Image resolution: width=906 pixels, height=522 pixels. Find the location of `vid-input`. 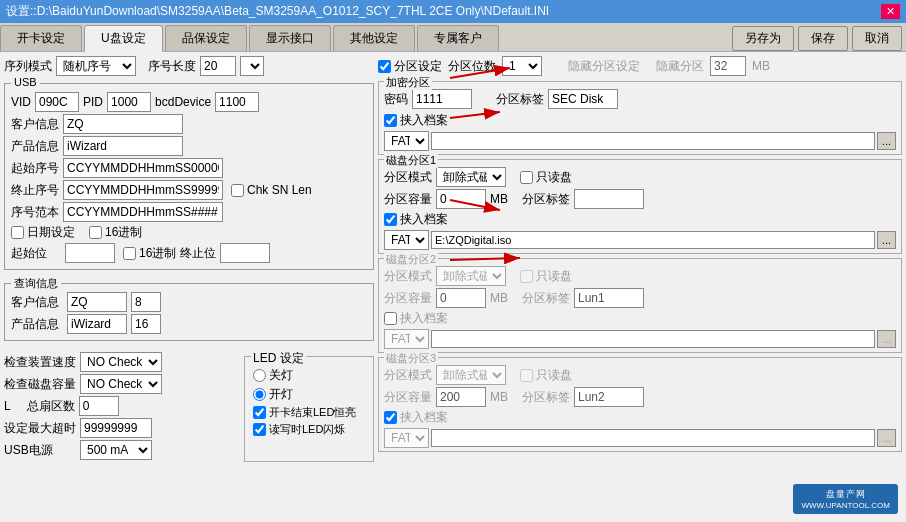

vid-input is located at coordinates (57, 102).